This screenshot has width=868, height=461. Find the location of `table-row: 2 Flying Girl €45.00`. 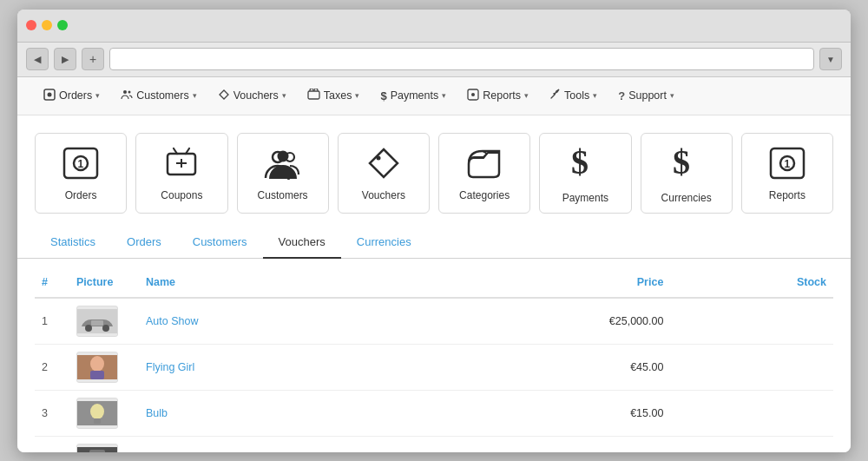

table-row: 2 Flying Girl €45.00 is located at coordinates (434, 366).